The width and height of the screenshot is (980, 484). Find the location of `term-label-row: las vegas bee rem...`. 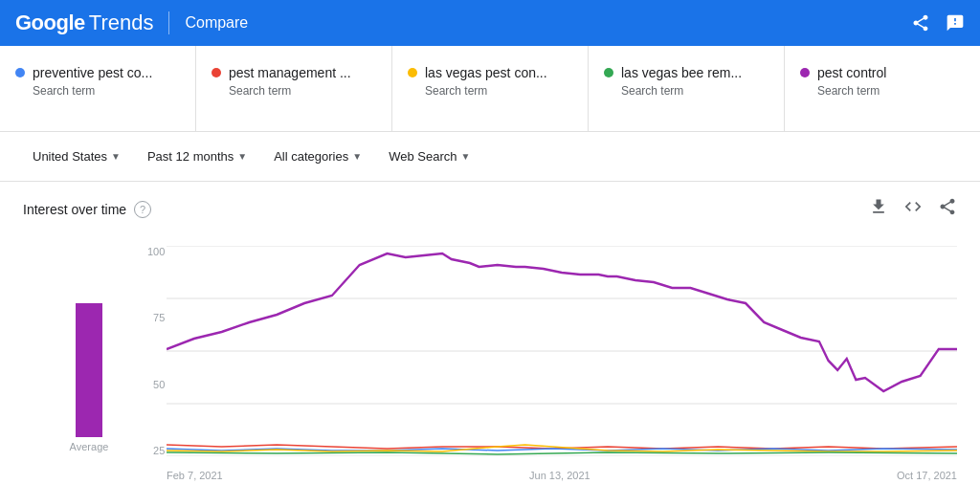

term-label-row: las vegas bee rem... is located at coordinates (686, 73).